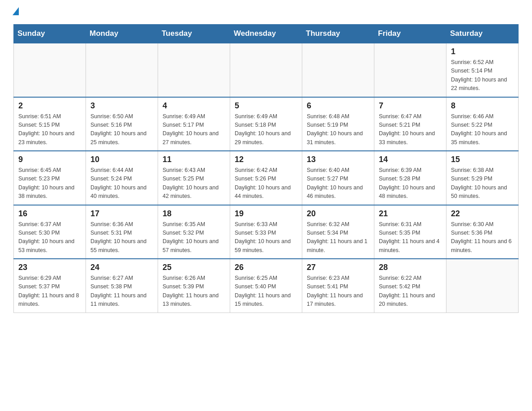 The image size is (532, 411). What do you see at coordinates (50, 184) in the screenshot?
I see `day-info: Sunrise: 6:45 AM Sunset: 5:23 PM Dayligh…` at bounding box center [50, 184].